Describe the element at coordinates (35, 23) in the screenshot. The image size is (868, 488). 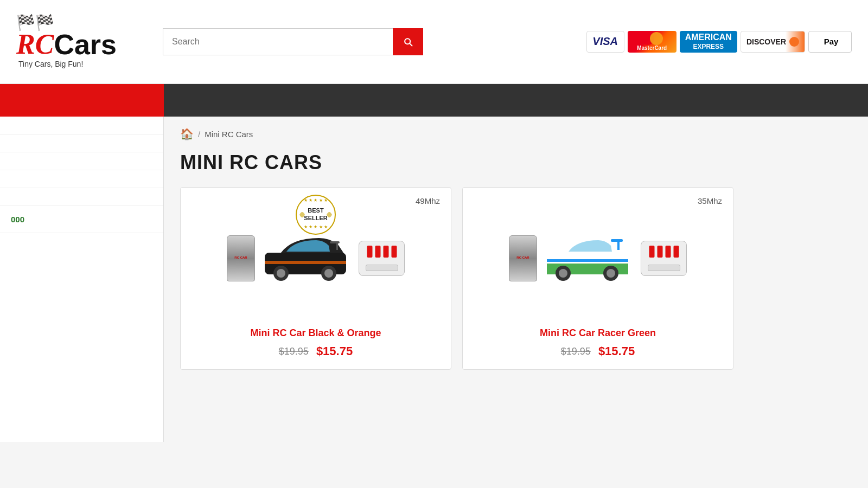
I see `logo-flags: 🏁🏁` at that location.